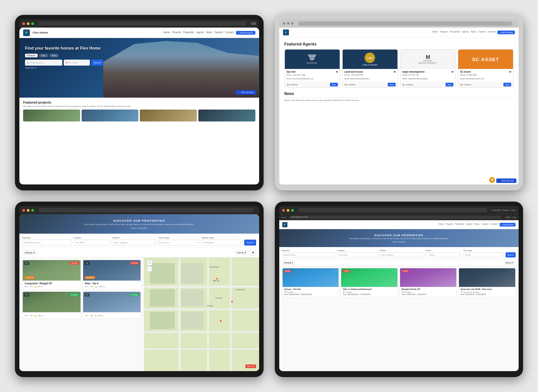  Describe the element at coordinates (450, 85) in the screenshot. I see `s2-major-view: View` at that location.